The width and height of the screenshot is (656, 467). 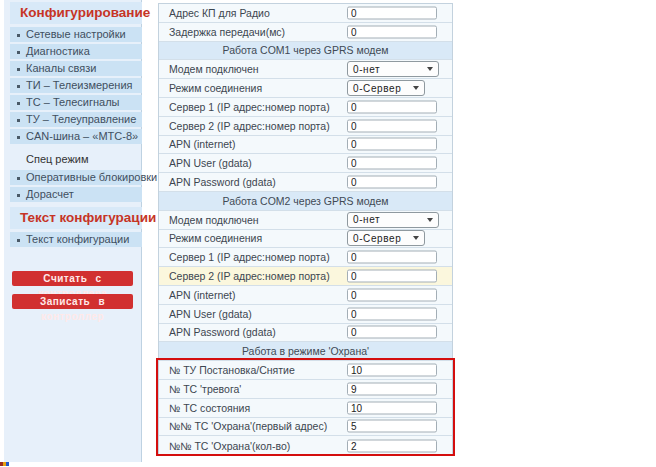 What do you see at coordinates (392, 314) in the screenshot?
I see `com2-apn-user-input` at bounding box center [392, 314].